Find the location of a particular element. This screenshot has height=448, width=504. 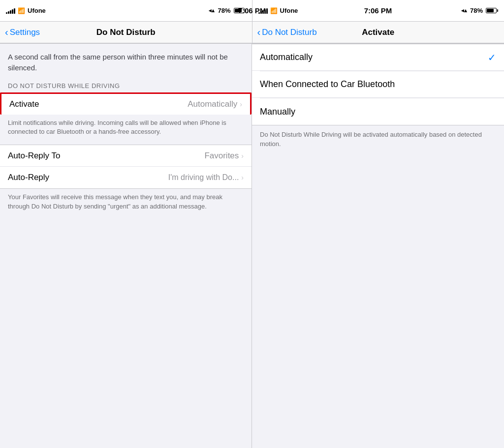

option-car-bluetooth: When Connected to Car Bluetooth is located at coordinates (378, 85).